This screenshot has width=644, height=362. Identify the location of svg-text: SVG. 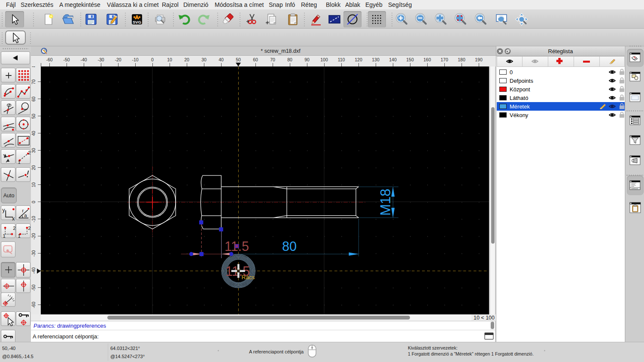
(137, 22).